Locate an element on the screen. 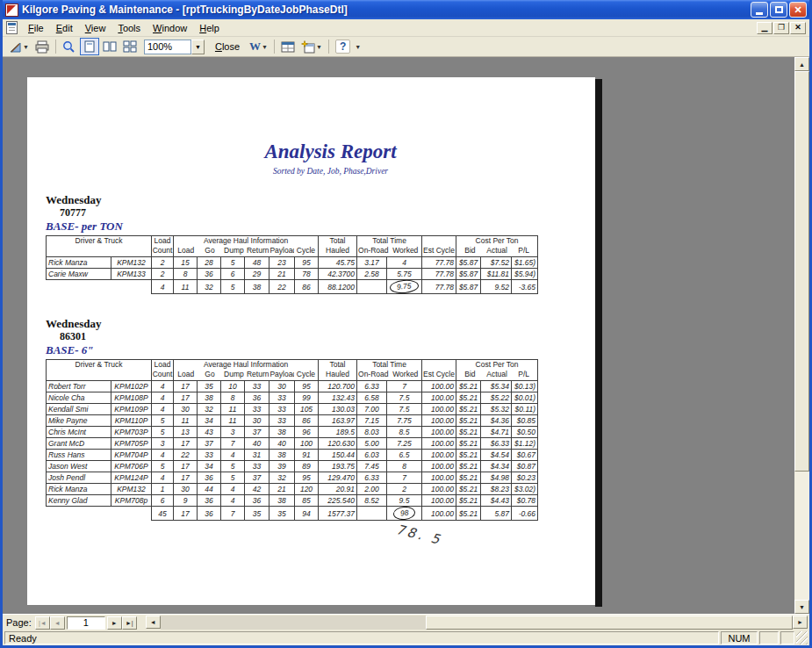  cell: Chris McInt is located at coordinates (79, 432).